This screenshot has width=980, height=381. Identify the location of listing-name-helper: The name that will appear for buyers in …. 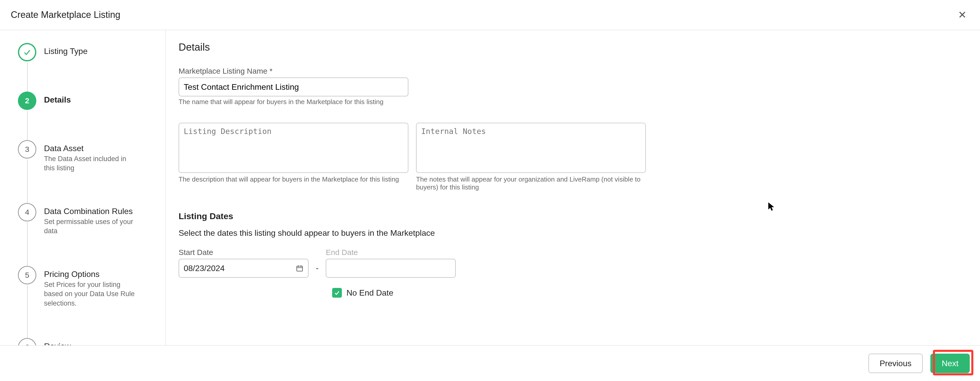
(511, 102).